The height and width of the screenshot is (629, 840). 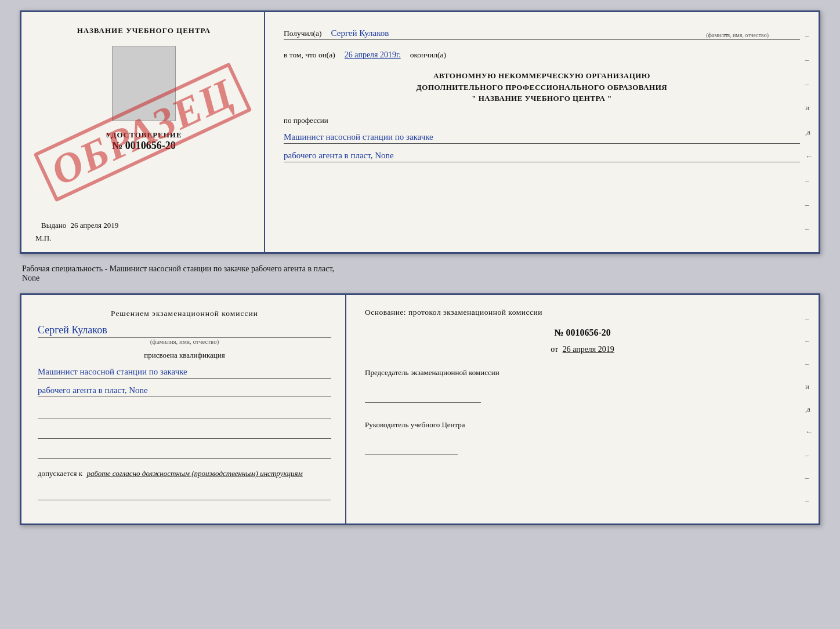 I want to click on profession-line2: рабочего агента в пласт, None, so click(x=542, y=157).